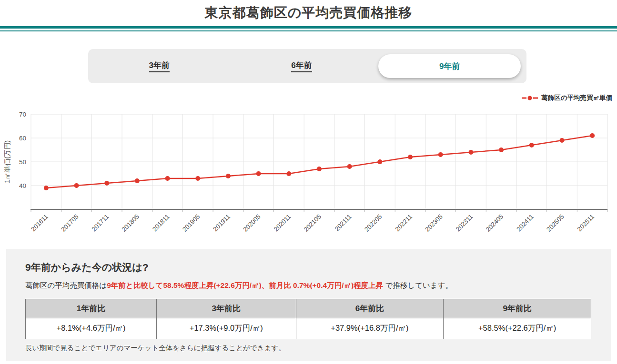 The image size is (617, 364). Describe the element at coordinates (222, 223) in the screenshot. I see `svg-text: 201911` at that location.